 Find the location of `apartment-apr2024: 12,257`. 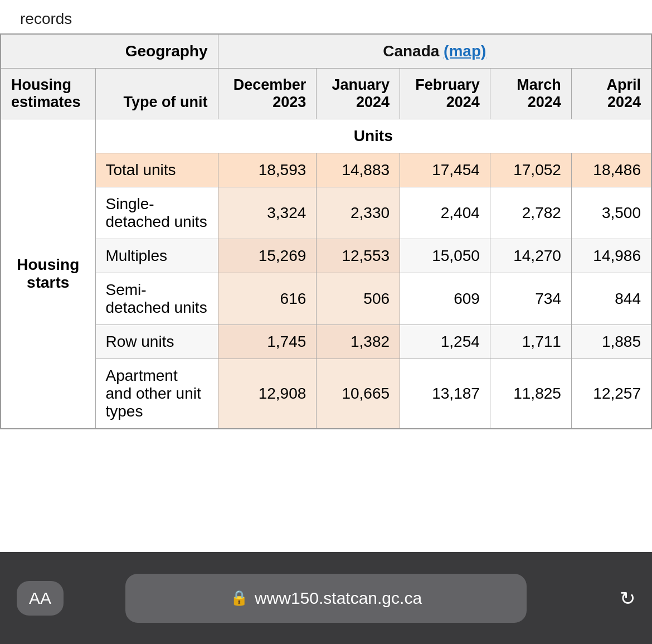

apartment-apr2024: 12,257 is located at coordinates (611, 394).